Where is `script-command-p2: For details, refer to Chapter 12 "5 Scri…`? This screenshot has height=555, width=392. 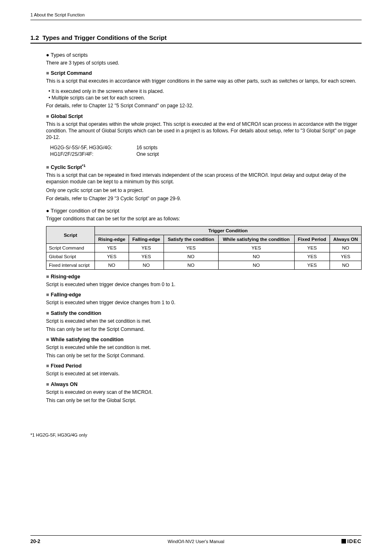 script-command-p2: For details, refer to Chapter 12 "5 Scri… is located at coordinates (204, 106).